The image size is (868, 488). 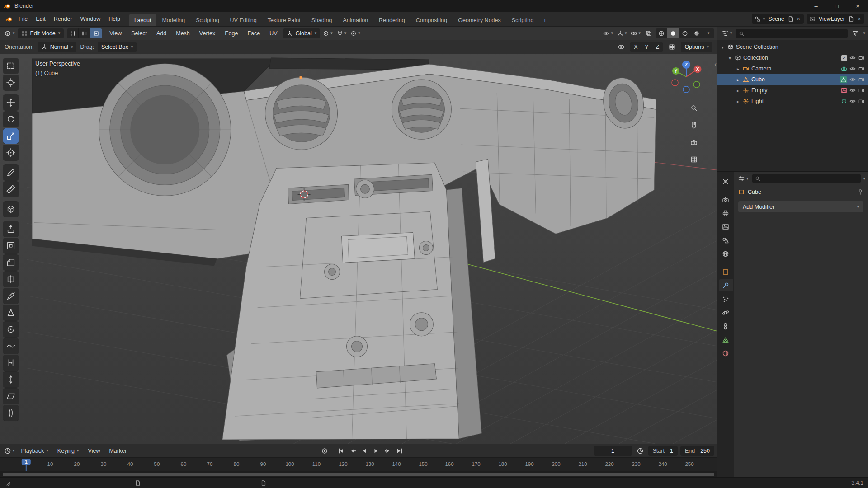 What do you see at coordinates (11, 173) in the screenshot?
I see `annotate-tool` at bounding box center [11, 173].